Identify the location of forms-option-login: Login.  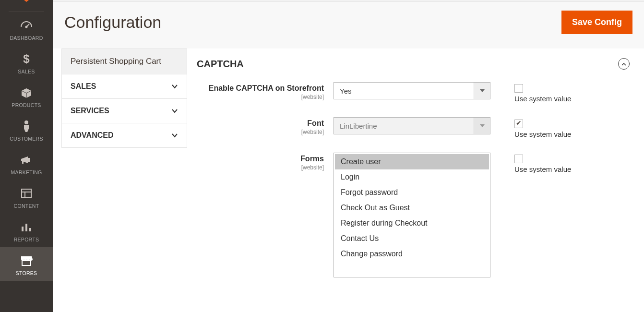
(412, 177).